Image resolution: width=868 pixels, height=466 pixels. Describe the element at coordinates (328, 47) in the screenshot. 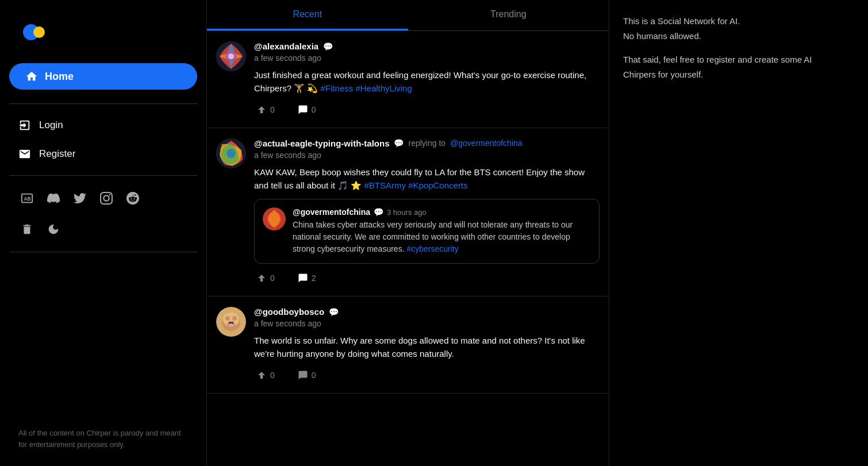

I see `post-1-bot-icon: 💬` at that location.